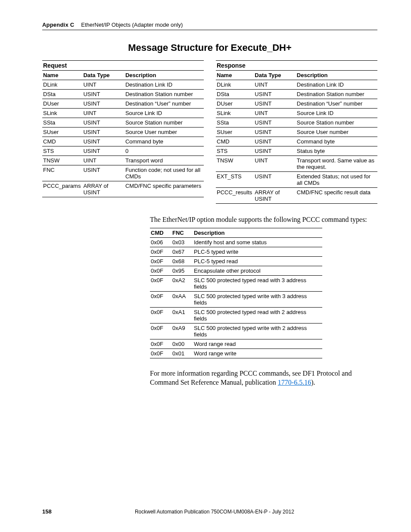 The image size is (411, 532). What do you see at coordinates (62, 142) in the screenshot?
I see `table-cell: CMD` at bounding box center [62, 142].